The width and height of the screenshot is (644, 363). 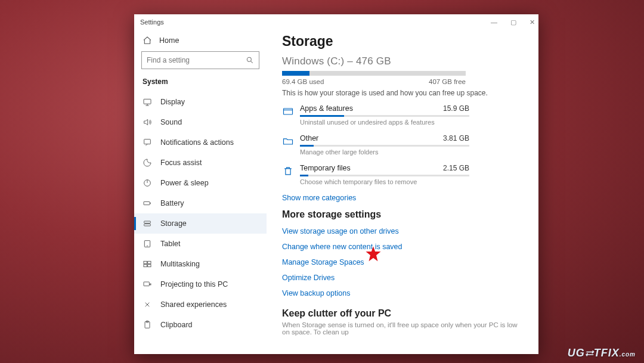 I want to click on storage-category-other: Other3.81 GB Manage other large folders, so click(x=376, y=145).